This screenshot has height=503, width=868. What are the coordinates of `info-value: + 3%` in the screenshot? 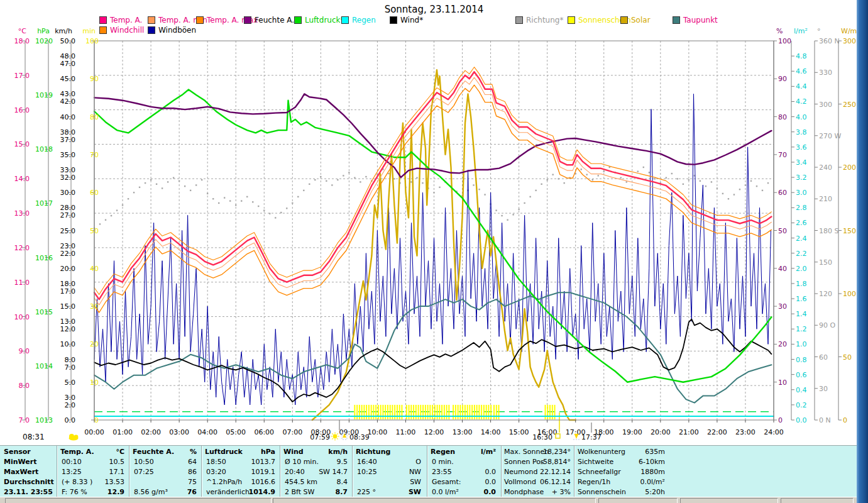 It's located at (539, 492).